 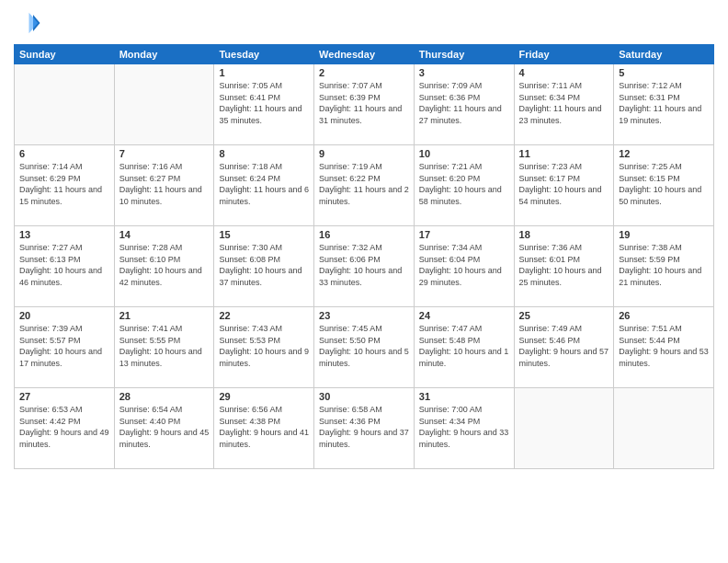 I want to click on calendar-day-header: Saturday, so click(x=664, y=55).